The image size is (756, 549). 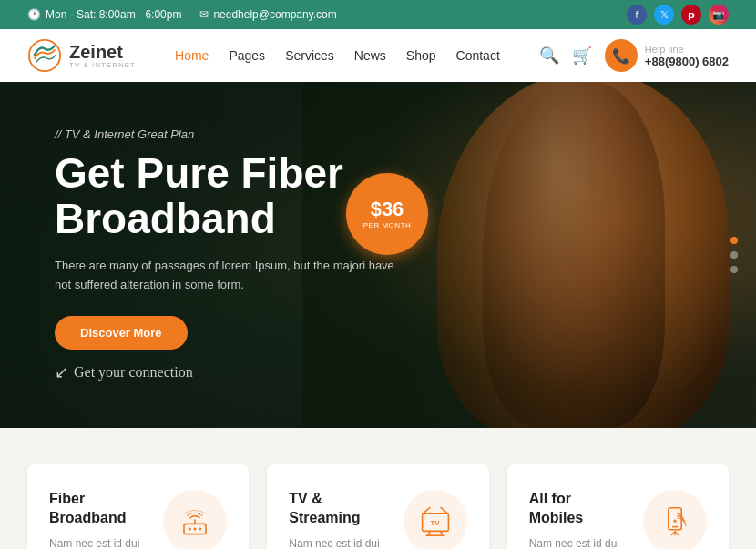 What do you see at coordinates (687, 56) in the screenshot?
I see `helpline-info: Help line +88(9800) 6802` at bounding box center [687, 56].